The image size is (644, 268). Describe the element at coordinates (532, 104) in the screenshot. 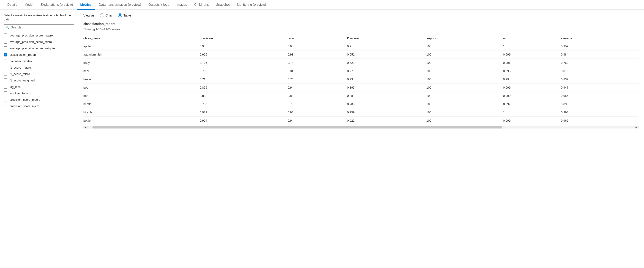

I see `cell-auc: 0.997` at that location.